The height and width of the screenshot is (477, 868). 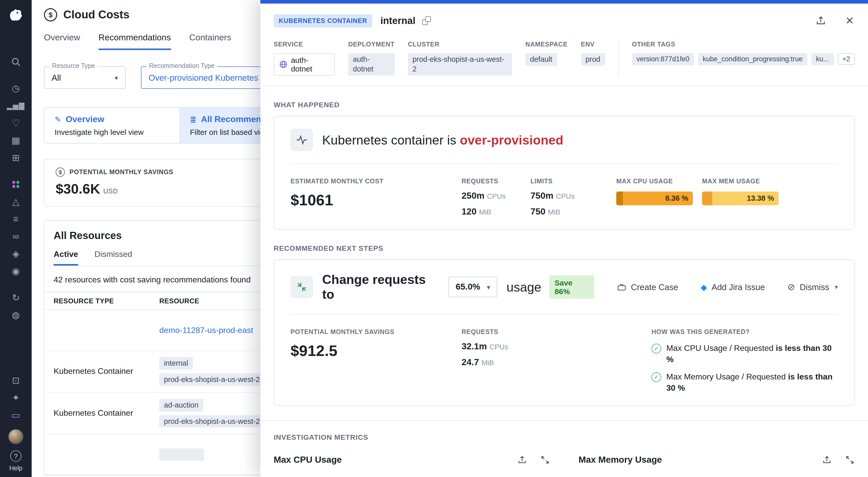 What do you see at coordinates (593, 59) in the screenshot?
I see `env-chip: prod` at bounding box center [593, 59].